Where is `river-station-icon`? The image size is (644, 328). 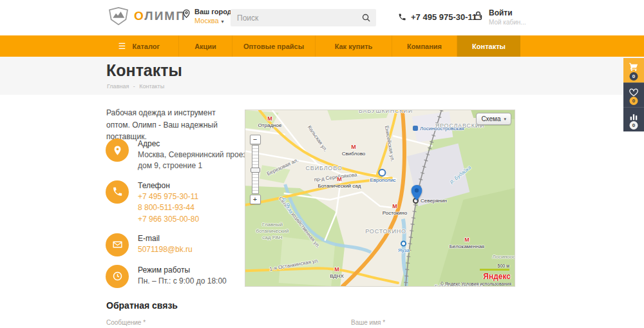 river-station-icon is located at coordinates (404, 244).